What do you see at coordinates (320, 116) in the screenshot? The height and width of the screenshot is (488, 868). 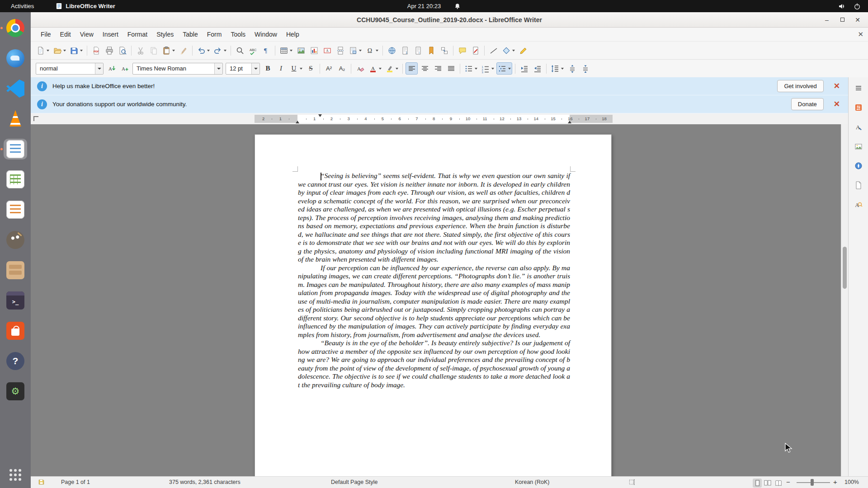 I see `first-line-indent-marker` at bounding box center [320, 116].